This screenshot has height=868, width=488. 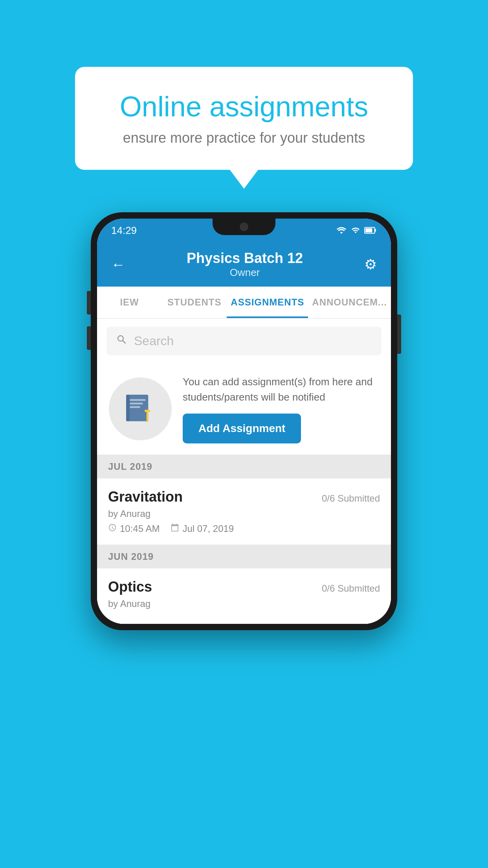 What do you see at coordinates (242, 428) in the screenshot?
I see `add-assignment-button: Add Assignment` at bounding box center [242, 428].